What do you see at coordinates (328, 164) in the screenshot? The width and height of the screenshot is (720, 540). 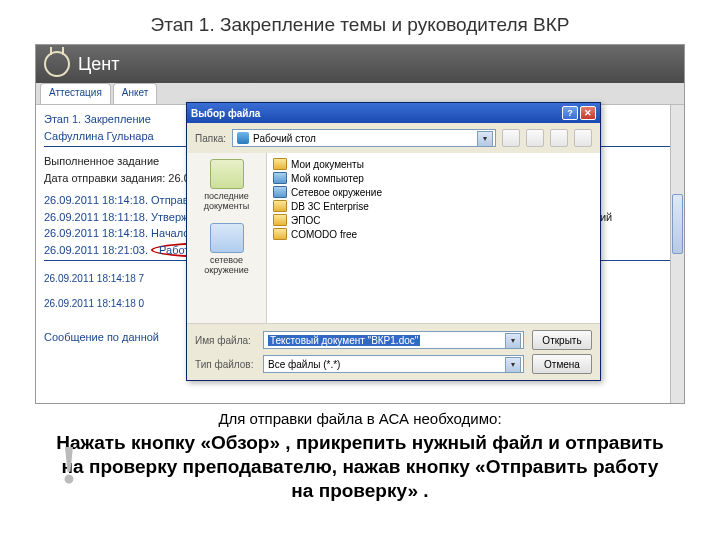 I see `file-name: Мои документы` at bounding box center [328, 164].